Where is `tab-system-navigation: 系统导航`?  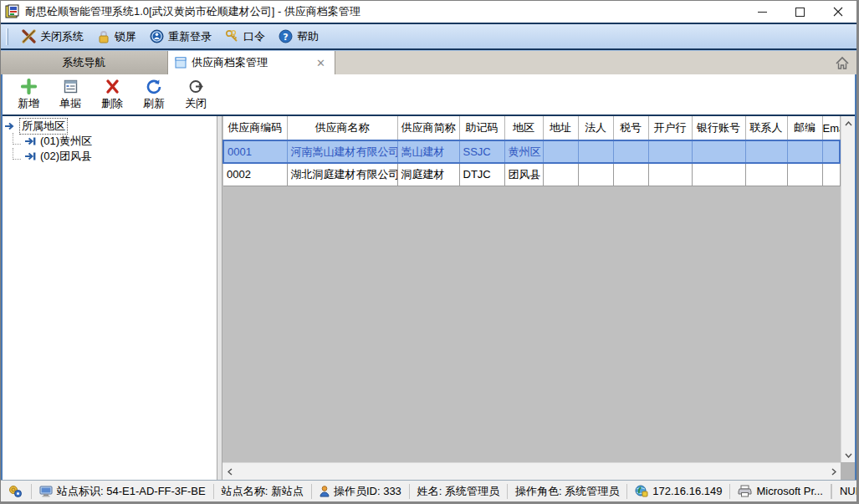 tab-system-navigation: 系统导航 is located at coordinates (84, 63).